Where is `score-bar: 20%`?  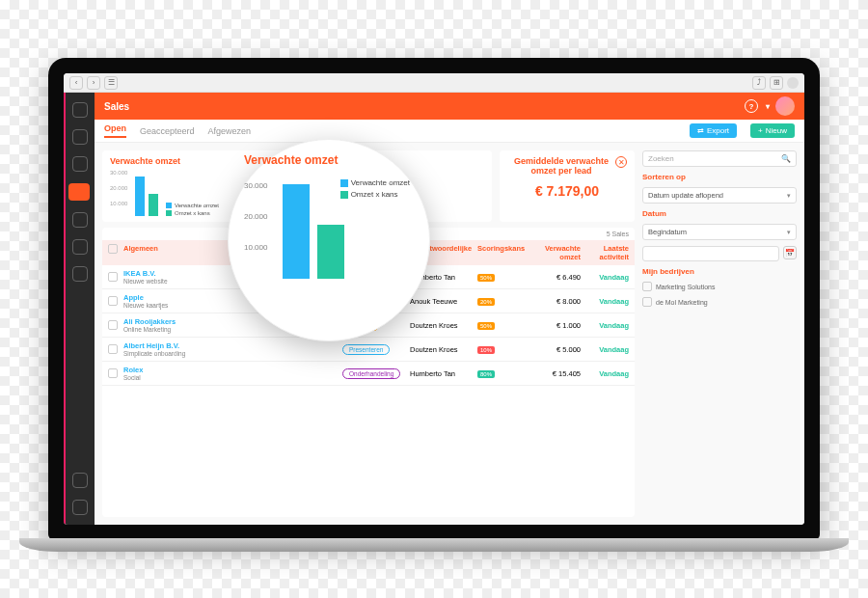
score-bar: 20% is located at coordinates (486, 302).